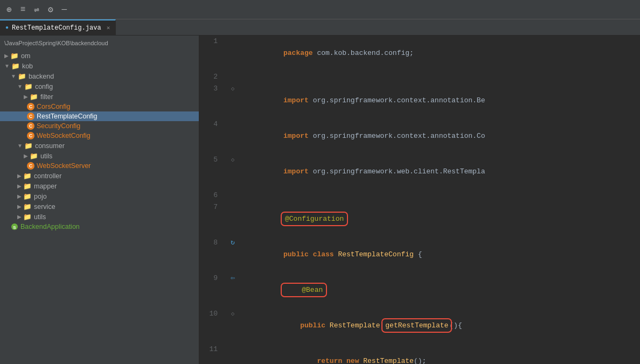 The width and height of the screenshot is (640, 364). Describe the element at coordinates (45, 186) in the screenshot. I see `tree-label: mapper` at that location.